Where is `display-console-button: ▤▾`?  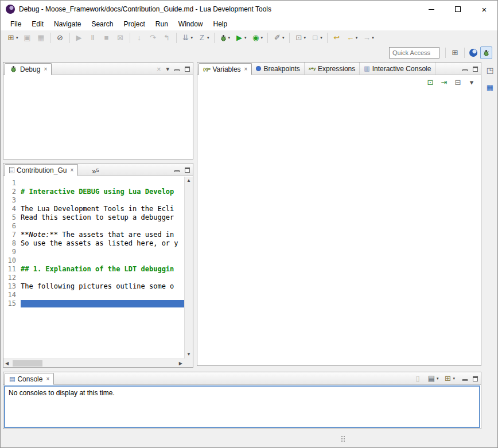 display-console-button: ▤▾ is located at coordinates (433, 379).